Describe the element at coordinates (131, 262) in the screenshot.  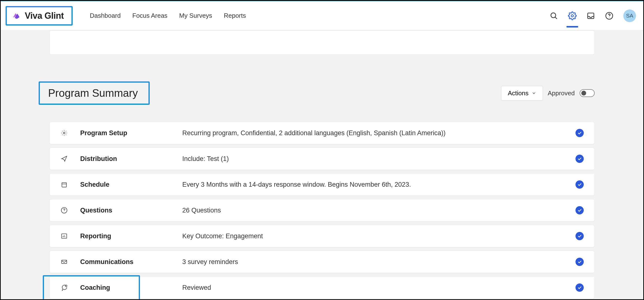
I see `row-title: Communications` at that location.